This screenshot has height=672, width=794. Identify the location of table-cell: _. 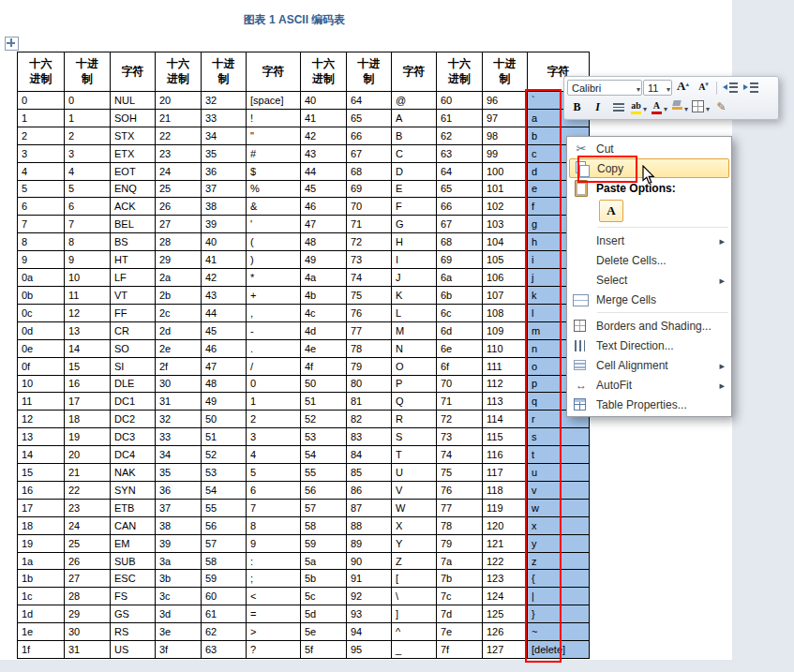
(414, 650).